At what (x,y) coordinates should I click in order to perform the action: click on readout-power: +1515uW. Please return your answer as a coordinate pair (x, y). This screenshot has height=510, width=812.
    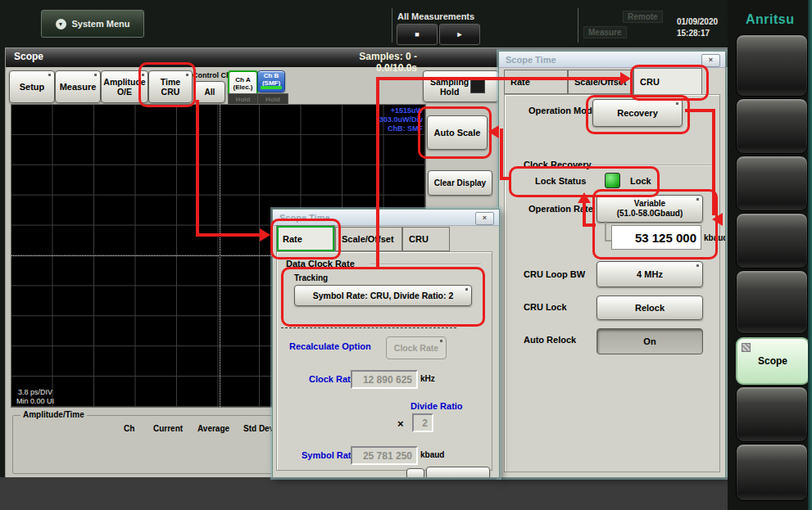
    Looking at the image, I should click on (370, 111).